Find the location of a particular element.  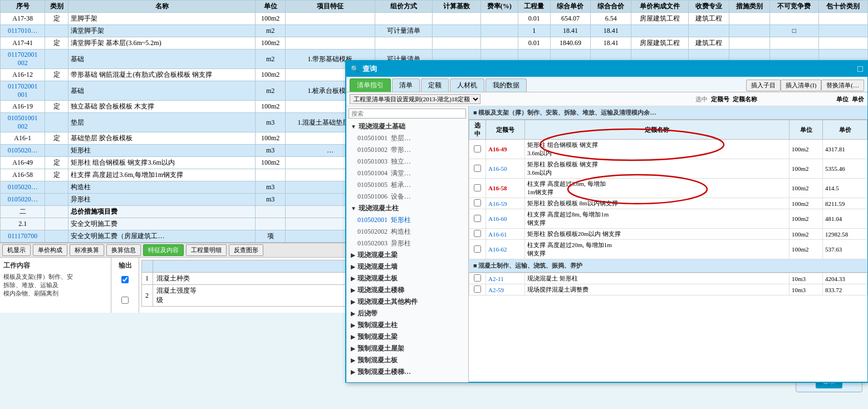

tree-item-concrete-column: ▼ 现浇混凝土柱 is located at coordinates (408, 208).